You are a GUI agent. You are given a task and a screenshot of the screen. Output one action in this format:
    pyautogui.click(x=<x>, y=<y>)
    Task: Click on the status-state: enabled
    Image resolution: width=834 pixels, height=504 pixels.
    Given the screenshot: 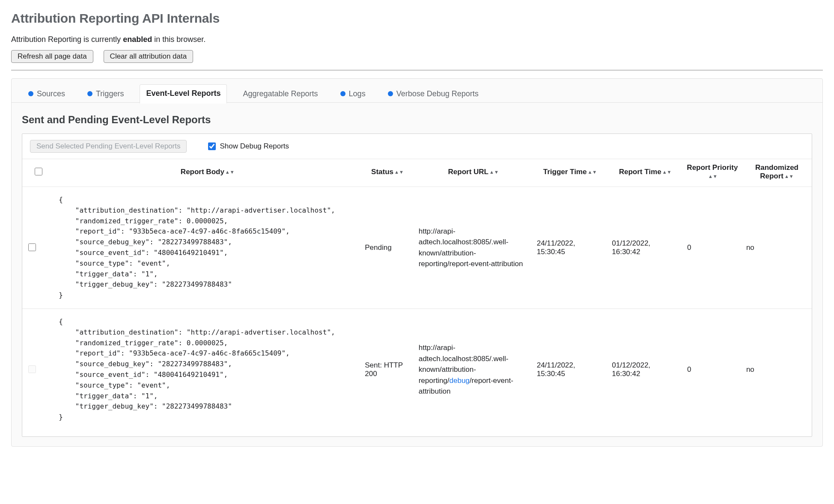 What is the action you would take?
    pyautogui.click(x=137, y=39)
    